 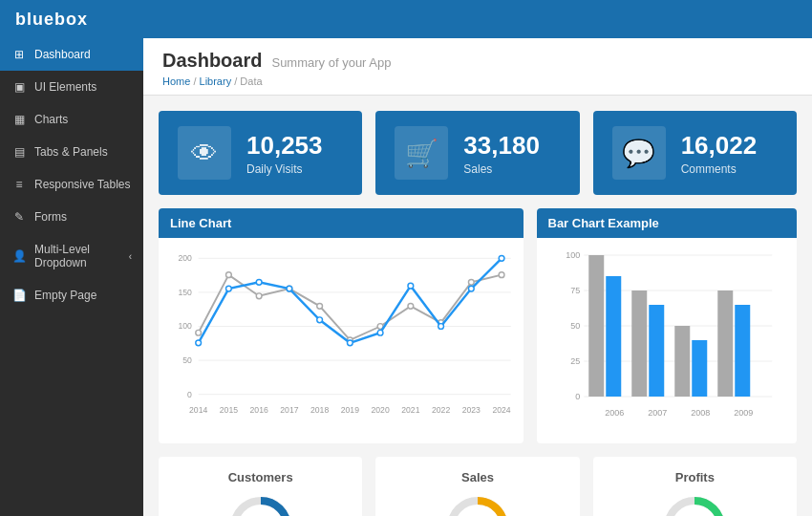 I want to click on sidebar-item-multi-level-dropdown: 👤 Multi-Level Dropdown ‹, so click(x=72, y=256).